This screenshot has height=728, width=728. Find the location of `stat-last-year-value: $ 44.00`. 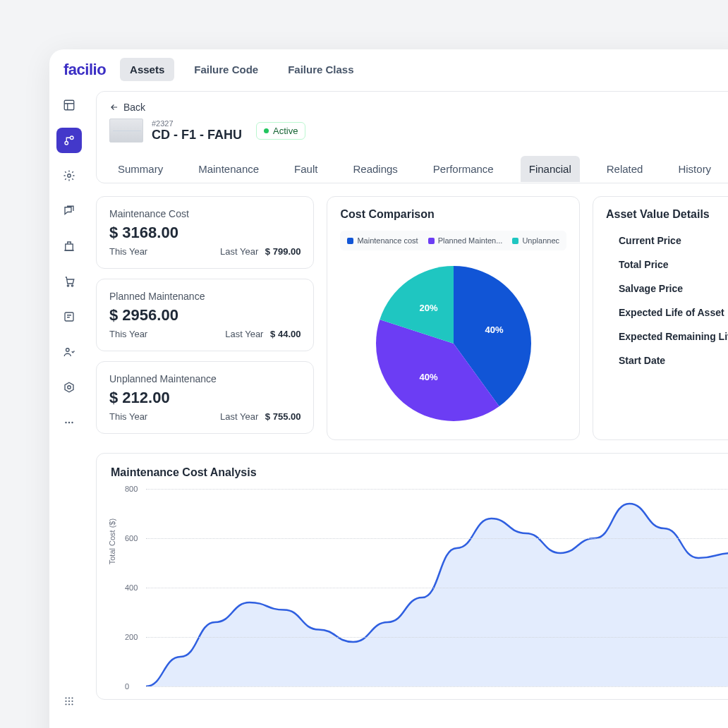

stat-last-year-value: $ 44.00 is located at coordinates (285, 334).